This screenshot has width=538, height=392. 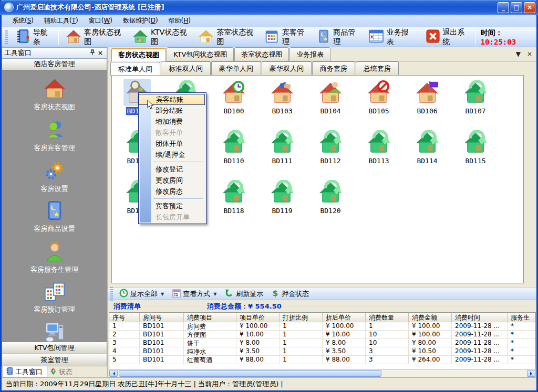 I want to click on column-header-消费数量: 消费数量, so click(x=387, y=318).